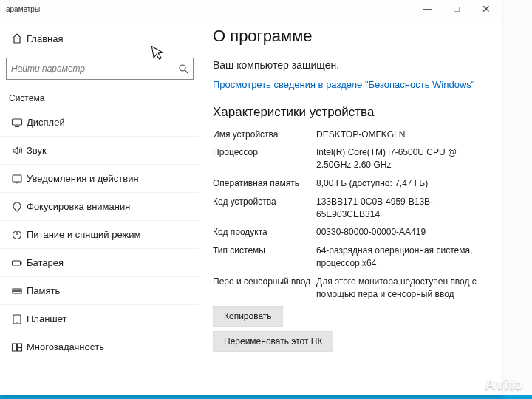 This screenshot has width=532, height=399. Describe the element at coordinates (351, 232) in the screenshot. I see `spec-row: Код продукта00330-80000-00000-AA419` at that location.